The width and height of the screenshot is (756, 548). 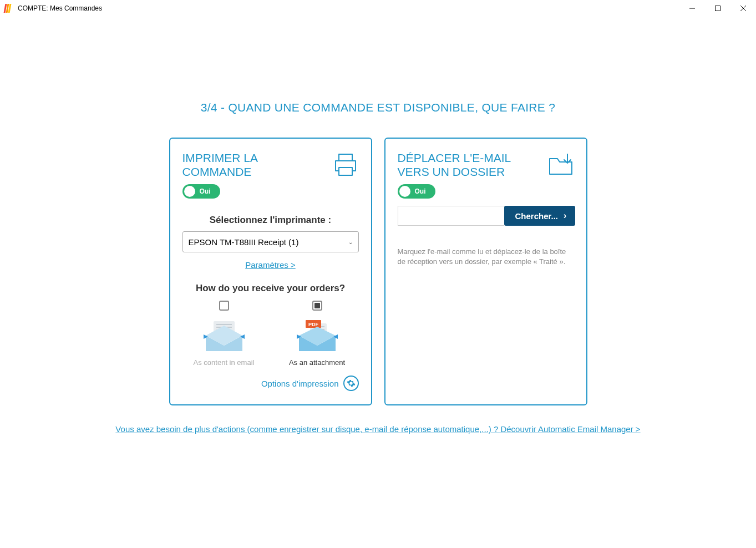 I want to click on move-toggle-label: Oui, so click(x=420, y=191).